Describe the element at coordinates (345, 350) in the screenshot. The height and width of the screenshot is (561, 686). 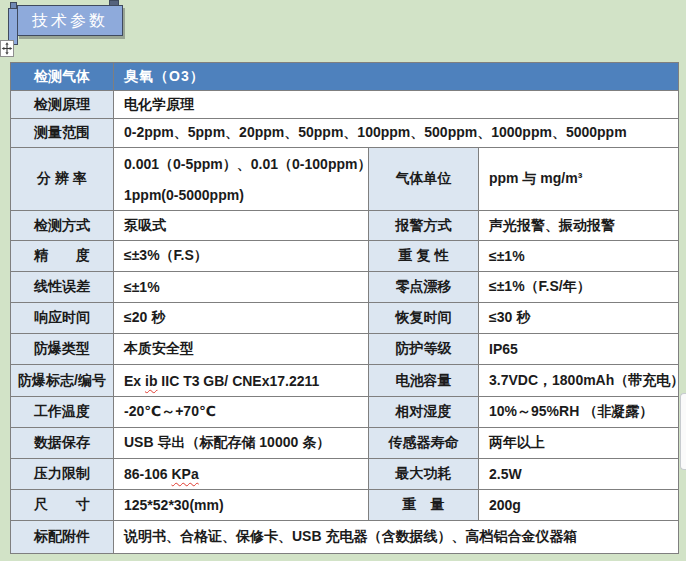
I see `table-row: 防爆类型 本质安全型 防护等级 IP65` at that location.